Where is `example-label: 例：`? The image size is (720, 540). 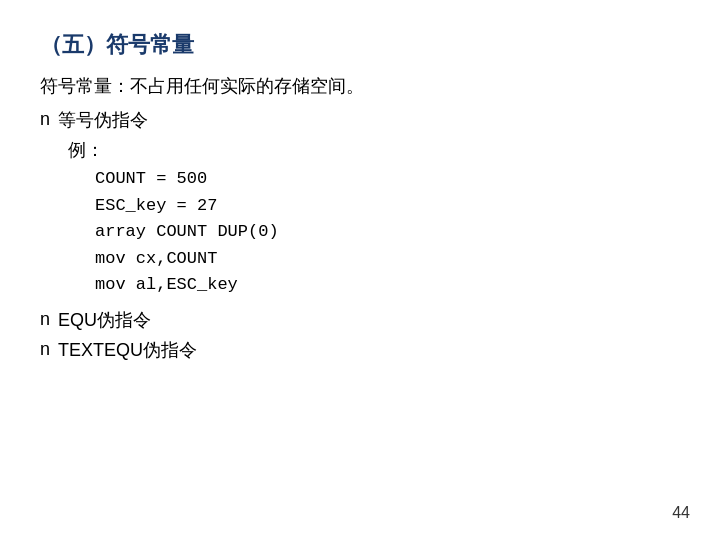 example-label: 例： is located at coordinates (374, 150).